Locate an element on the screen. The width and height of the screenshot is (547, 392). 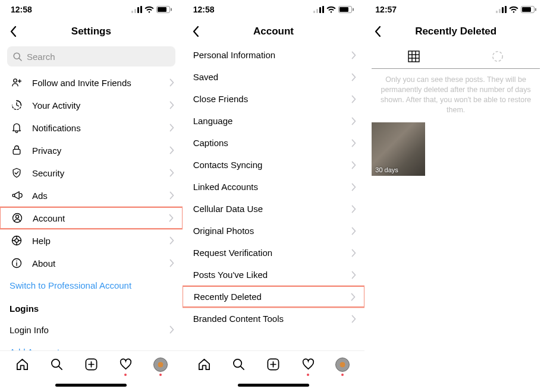
settings-item-activity: Your Activity is located at coordinates (92, 105).